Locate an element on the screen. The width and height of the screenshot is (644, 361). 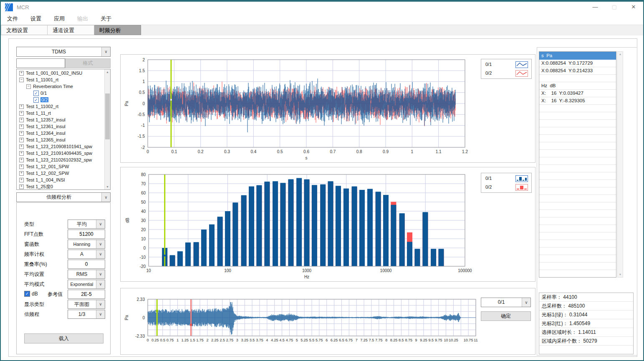
overlap-input is located at coordinates (86, 264).